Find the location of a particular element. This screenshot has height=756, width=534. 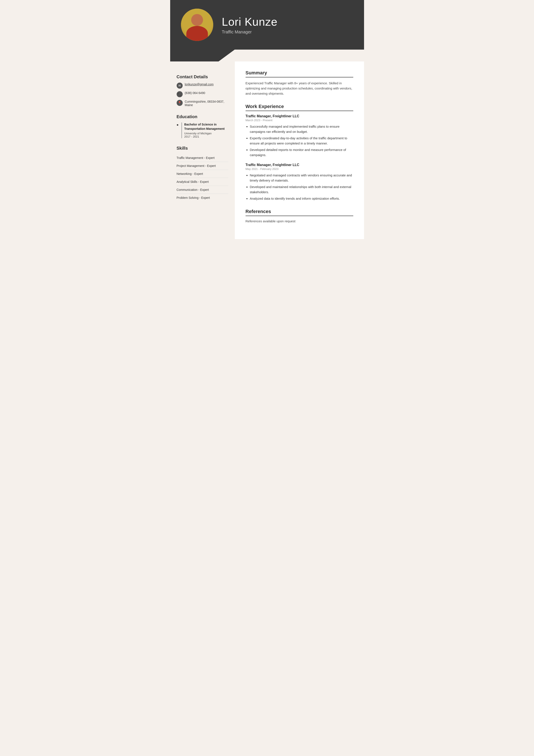

main-content: Summary Experienced Traffic Manager with… is located at coordinates (299, 150).